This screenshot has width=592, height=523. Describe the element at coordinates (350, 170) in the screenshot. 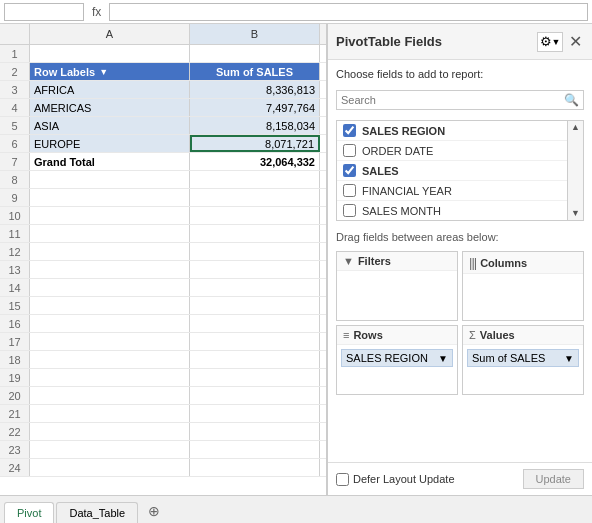

I see `field-checkbox-sales` at that location.